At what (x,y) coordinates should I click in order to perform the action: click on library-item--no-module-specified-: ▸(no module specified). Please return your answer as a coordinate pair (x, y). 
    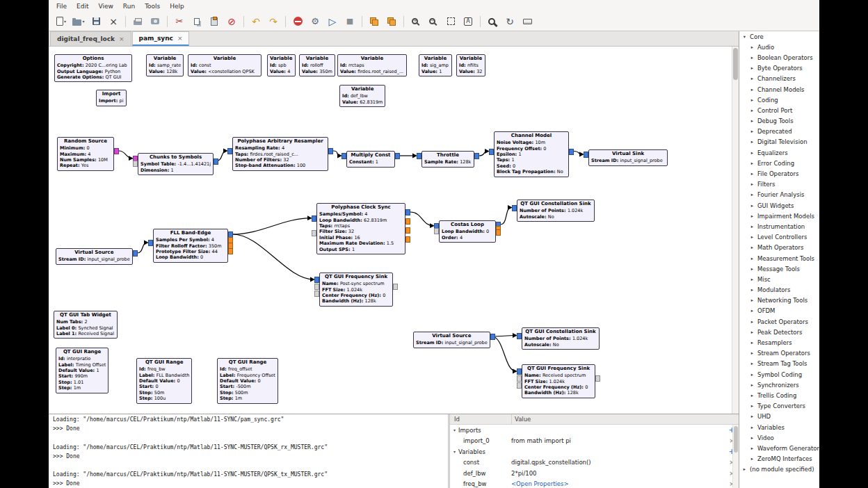
    Looking at the image, I should click on (779, 470).